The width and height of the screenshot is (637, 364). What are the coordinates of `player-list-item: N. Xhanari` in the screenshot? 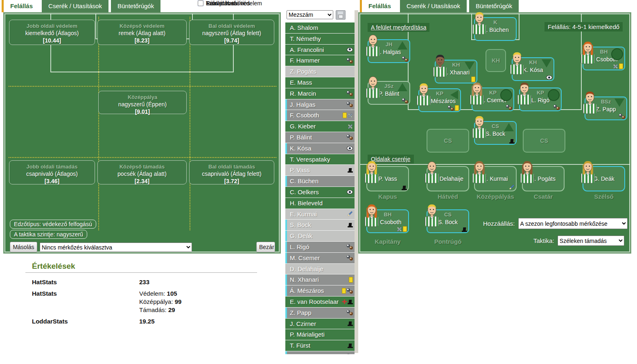 It's located at (320, 280).